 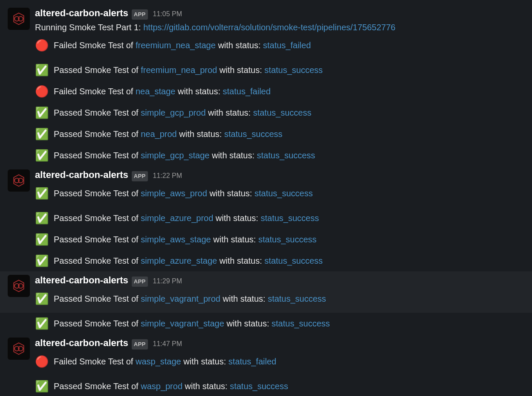 I want to click on test-target-link: simple_gcp_stage, so click(x=175, y=155).